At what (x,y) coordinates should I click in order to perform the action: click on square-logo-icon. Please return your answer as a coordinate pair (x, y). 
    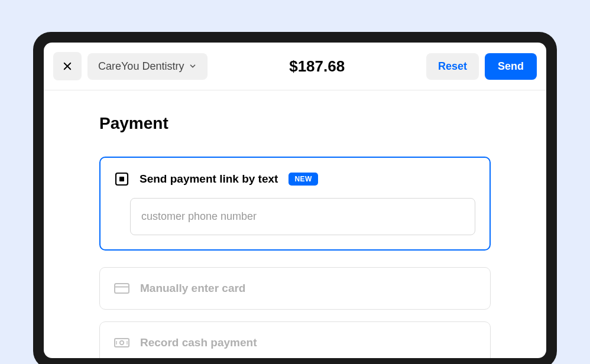
    Looking at the image, I should click on (122, 179).